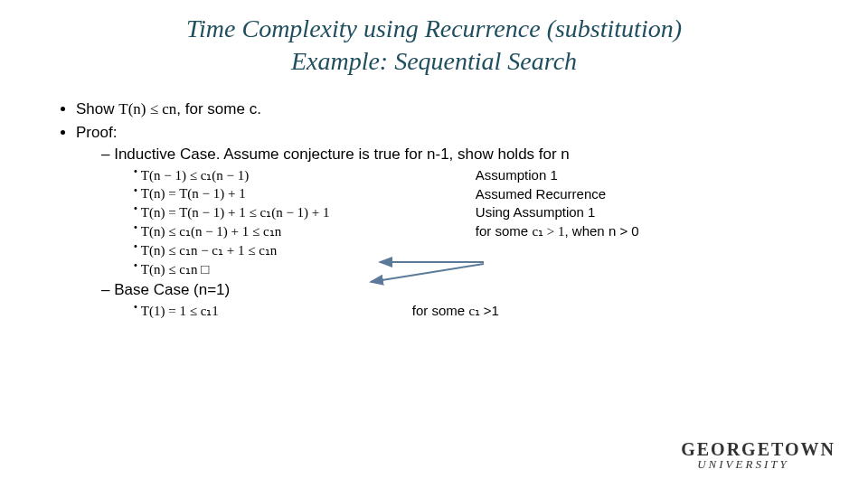 This screenshot has height=488, width=868. Describe the element at coordinates (758, 449) in the screenshot. I see `logo-line-1: GEORGETOWN` at that location.